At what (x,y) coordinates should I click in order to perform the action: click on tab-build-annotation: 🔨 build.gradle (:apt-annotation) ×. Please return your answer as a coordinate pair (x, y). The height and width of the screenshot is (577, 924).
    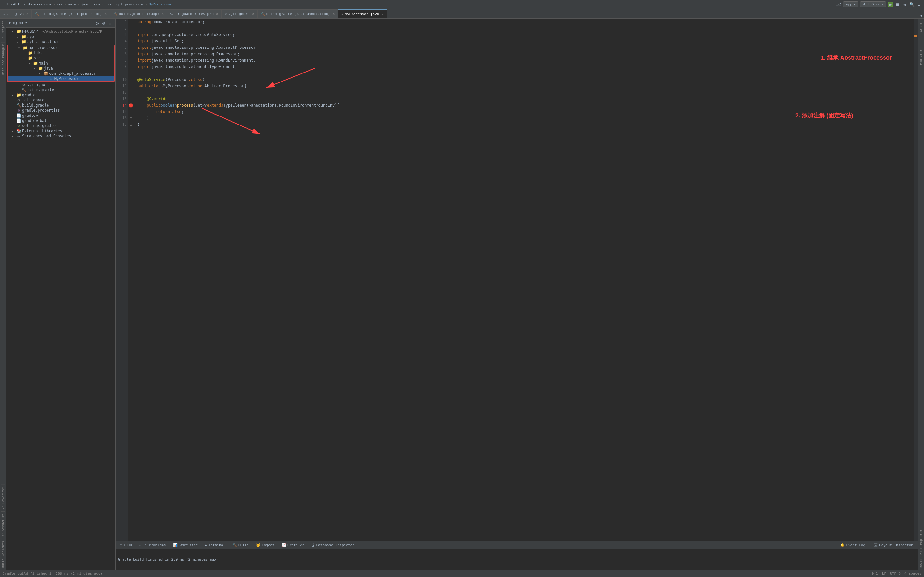
    Looking at the image, I should click on (298, 14).